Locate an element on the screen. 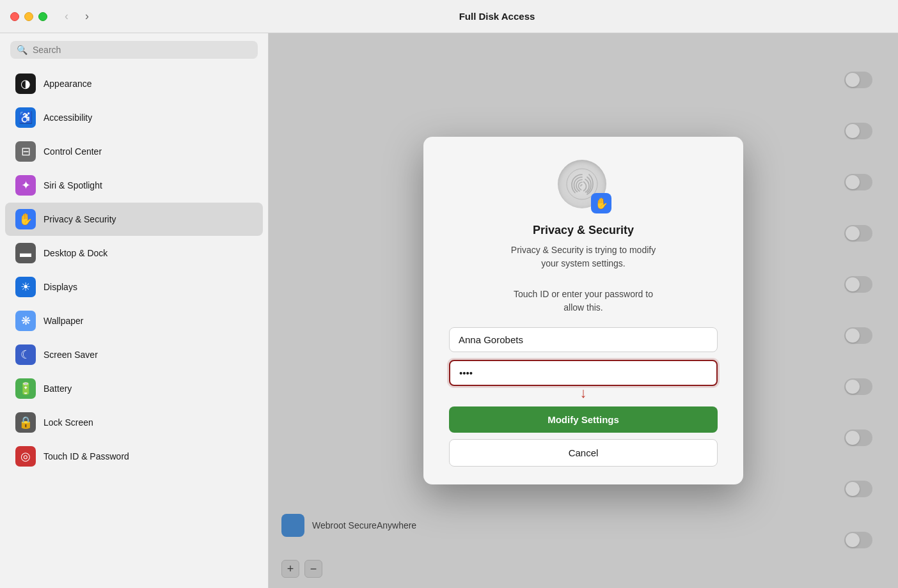 This screenshot has height=588, width=898. password-wrapper: ↓ is located at coordinates (583, 373).